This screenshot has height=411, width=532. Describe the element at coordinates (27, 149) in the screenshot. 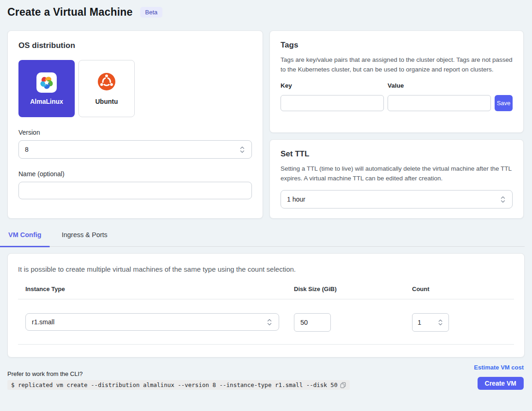

I see `version-select-value: 8` at that location.